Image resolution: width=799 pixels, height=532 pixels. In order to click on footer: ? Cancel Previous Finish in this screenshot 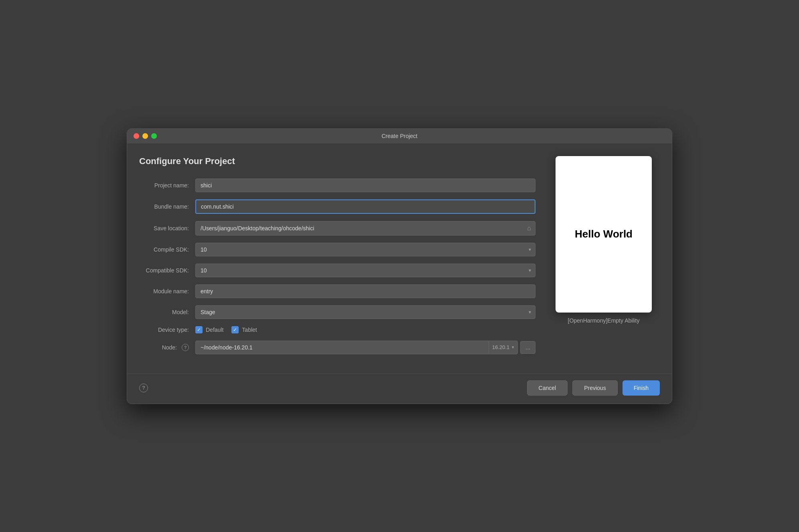, I will do `click(400, 388)`.